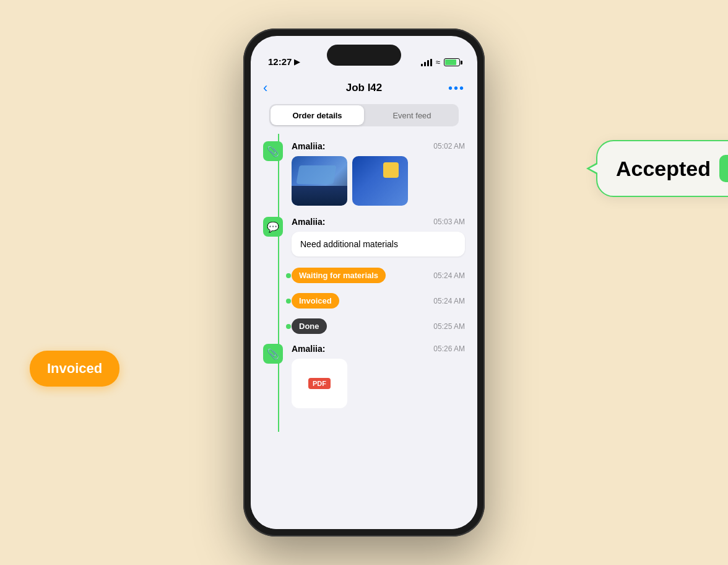 The height and width of the screenshot is (565, 728). I want to click on status-event-invoiced: Invoiced 05:24 AM, so click(364, 301).